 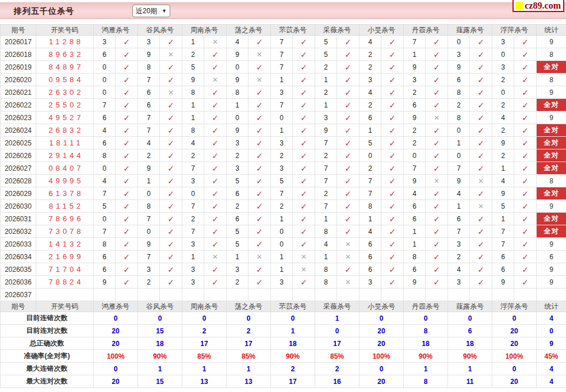 I want to click on summary-value-cell: 85%, so click(x=248, y=356).